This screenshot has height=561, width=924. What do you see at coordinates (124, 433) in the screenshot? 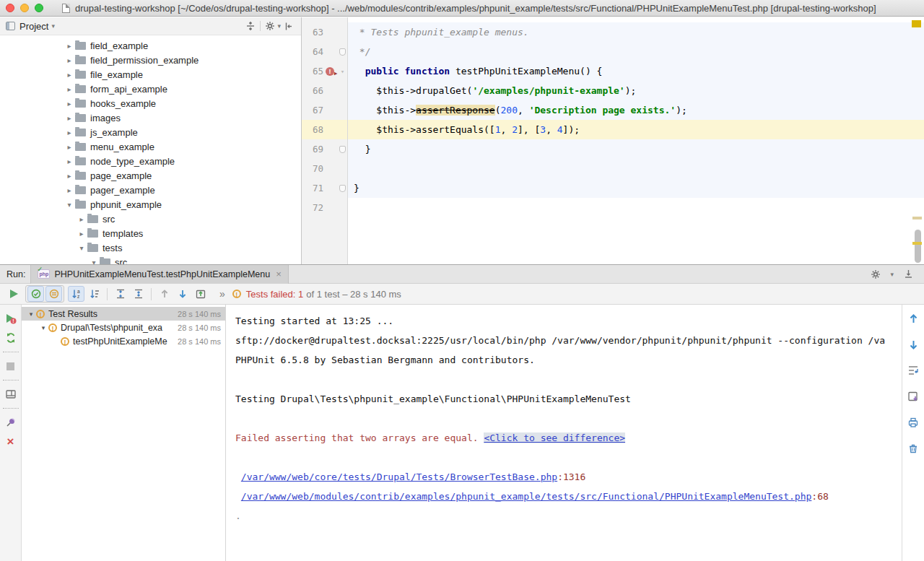
I see `test-results-tree: ▾!Test Results28 s 140 ms▾!Drupal\Tests\…` at bounding box center [124, 433].